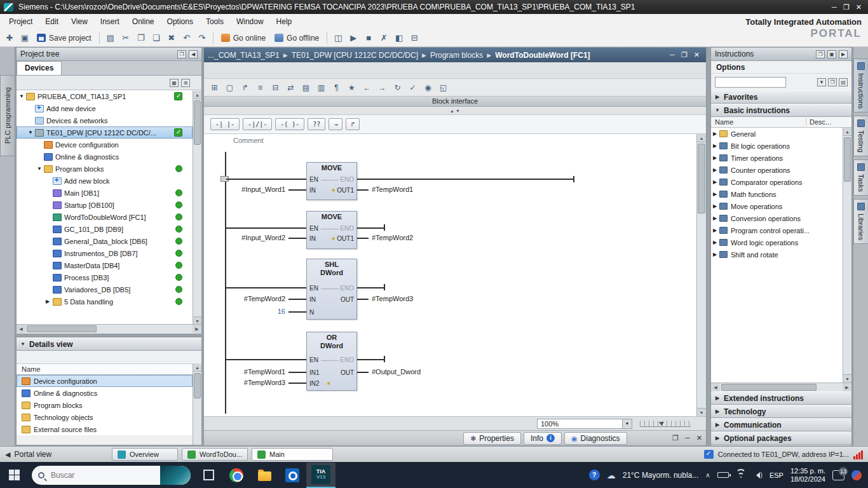  What do you see at coordinates (492, 438) in the screenshot?
I see `tab-properties: Properties` at bounding box center [492, 438].